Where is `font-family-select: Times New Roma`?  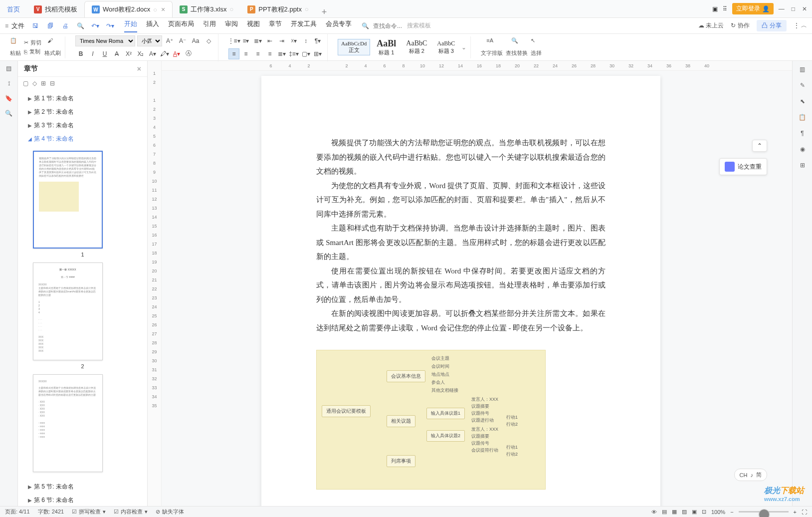 font-family-select: Times New Roma is located at coordinates (105, 41).